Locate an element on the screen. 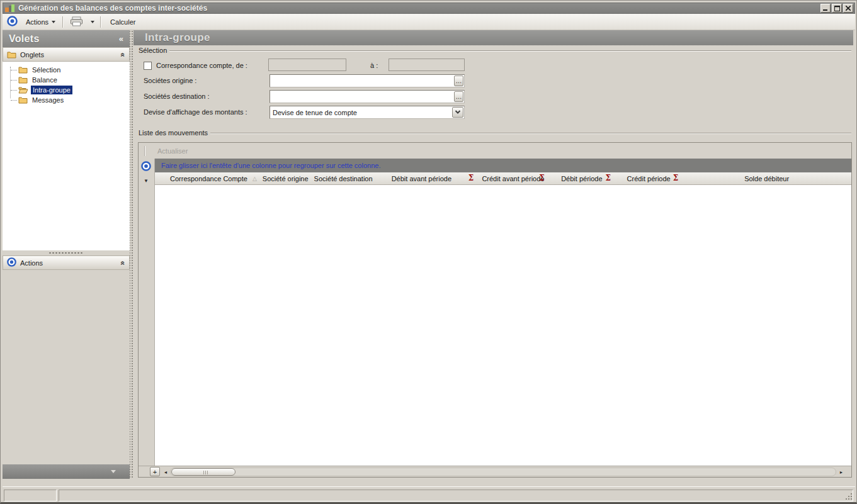 This screenshot has width=857, height=504. column-header-solde-debiteur: Solde débiteur is located at coordinates (767, 179).